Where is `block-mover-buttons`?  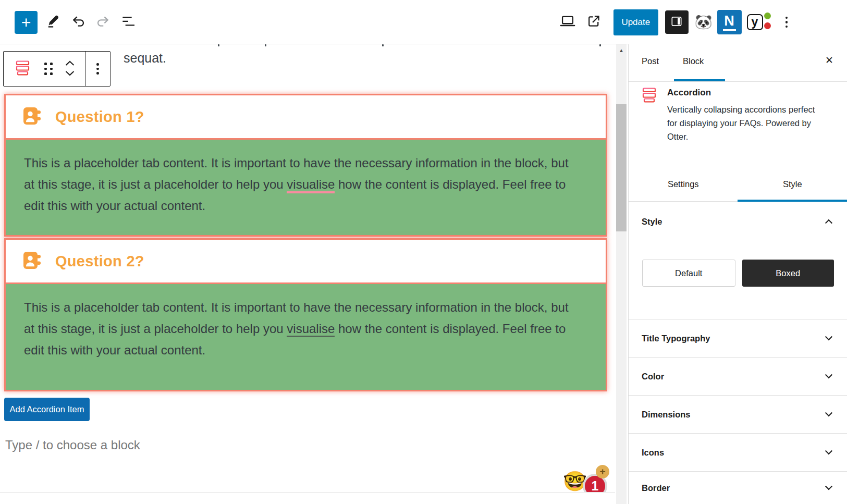
block-mover-buttons is located at coordinates (70, 69).